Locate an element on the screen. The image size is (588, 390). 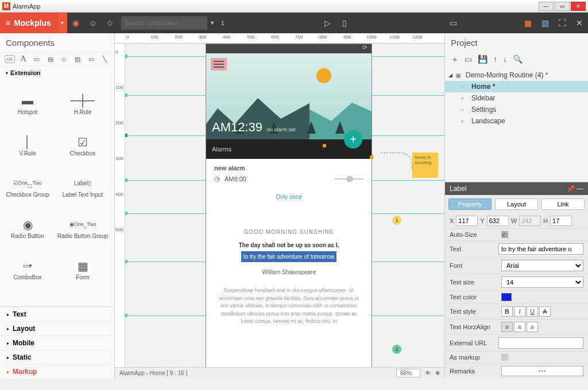
pan-icon: ✥ is located at coordinates (438, 373).